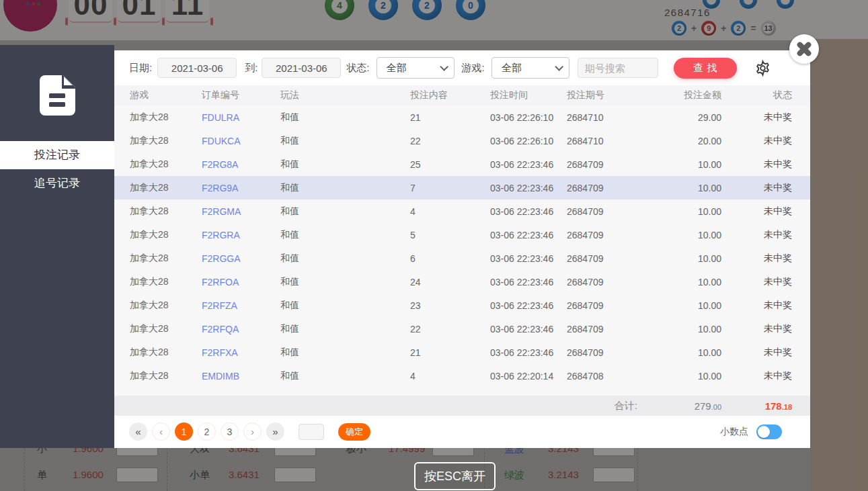 The image size is (868, 491). Describe the element at coordinates (463, 329) in the screenshot. I see `table-row: 加拿大28 F2RFQA 和值 22 03-06 22:23:46 268470…` at that location.